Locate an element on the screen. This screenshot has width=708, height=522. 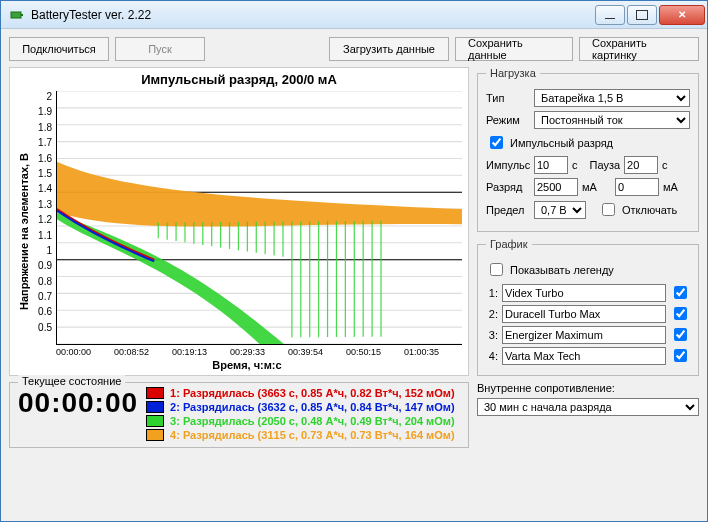
series-number: 3: is located at coordinates (492, 335).